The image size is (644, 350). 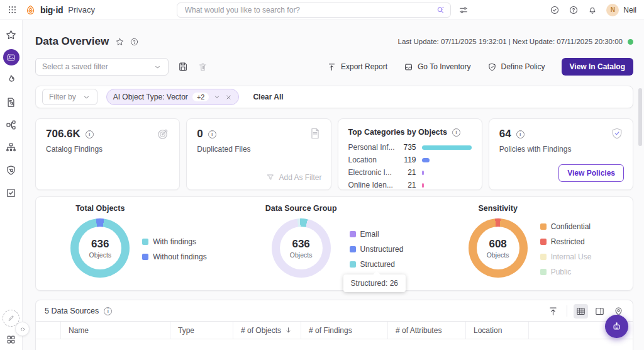 I want to click on policies-value: 64, so click(x=506, y=134).